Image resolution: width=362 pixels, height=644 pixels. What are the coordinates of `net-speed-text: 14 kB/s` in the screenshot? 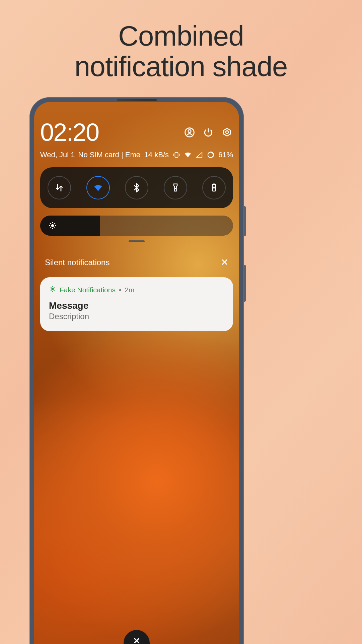 It's located at (157, 155).